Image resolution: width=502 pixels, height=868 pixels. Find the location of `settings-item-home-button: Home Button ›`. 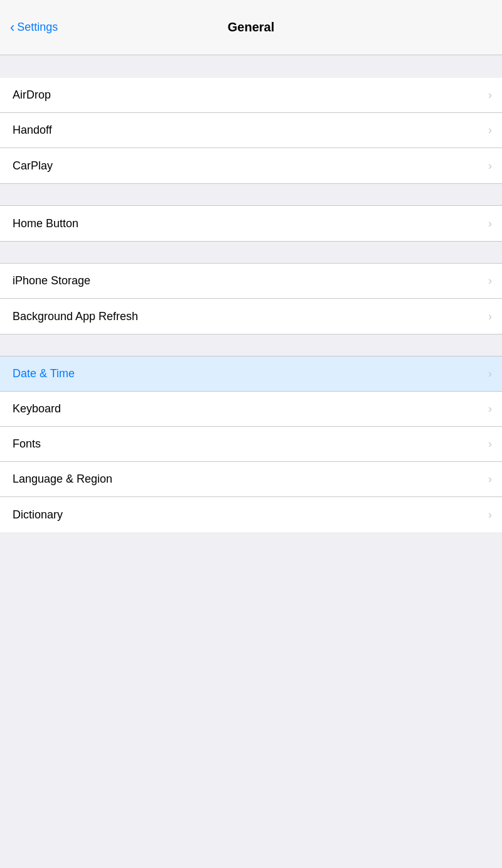

settings-item-home-button: Home Button › is located at coordinates (251, 223).